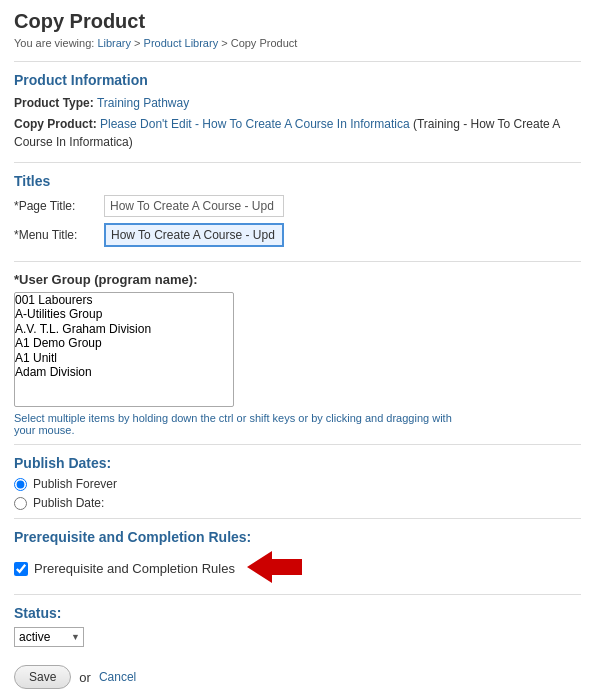  What do you see at coordinates (42, 677) in the screenshot?
I see `save-button: Save` at bounding box center [42, 677].